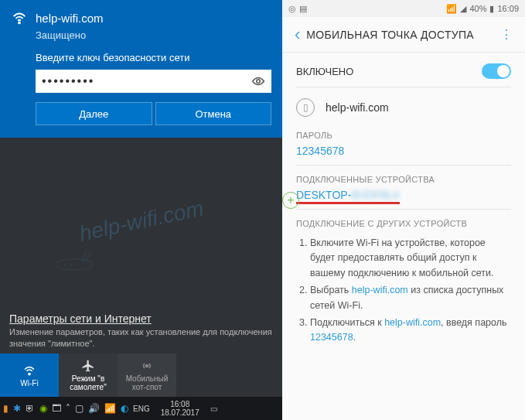  Describe the element at coordinates (153, 57) in the screenshot. I see `password-prompt: Введите ключ безопасности сети` at that location.